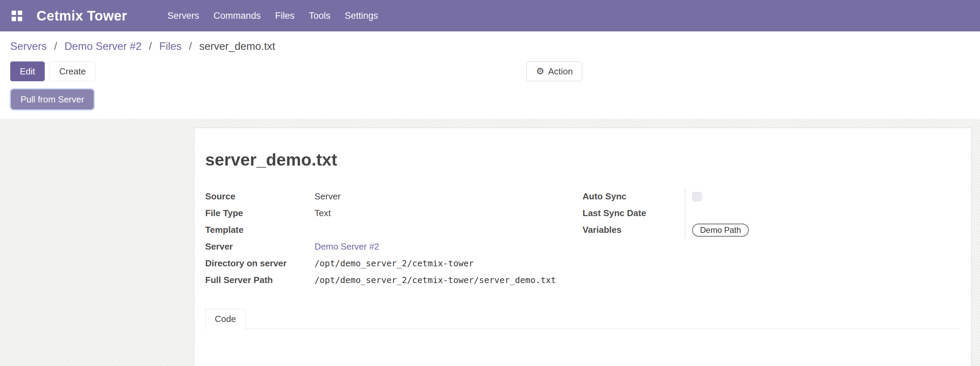 This screenshot has width=980, height=366. What do you see at coordinates (17, 16) in the screenshot?
I see `apps-grid-icon` at bounding box center [17, 16].